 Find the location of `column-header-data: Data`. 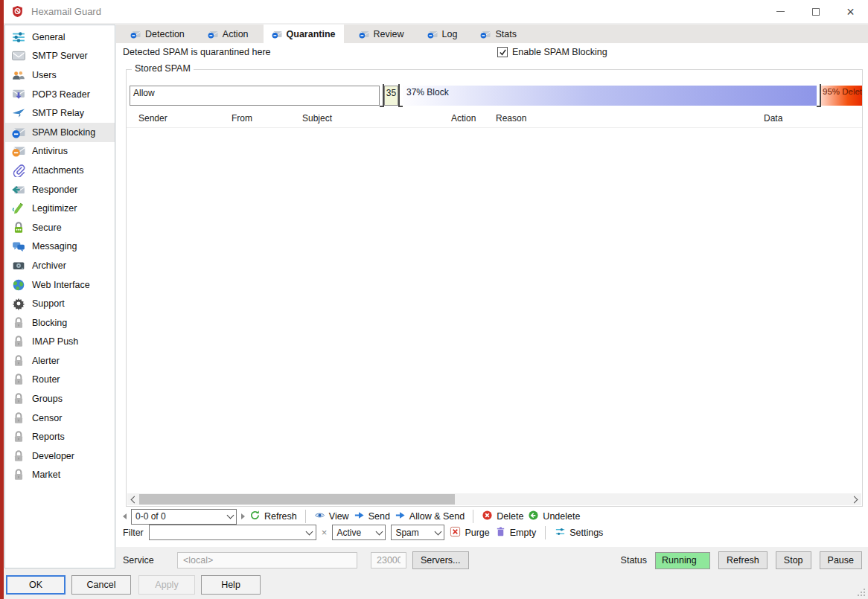

column-header-data: Data is located at coordinates (813, 118).